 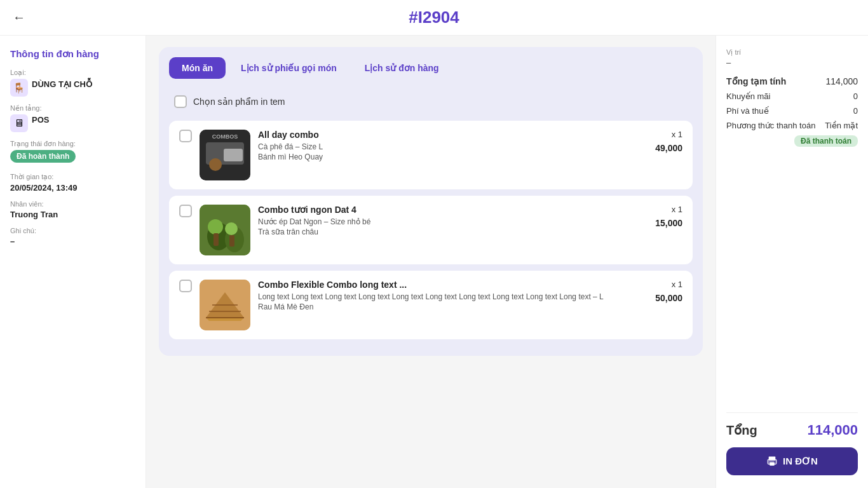 I want to click on item-details-1: Combo tươi ngon Dat 4 Nước ép Dat Ngon –…, so click(x=441, y=221).